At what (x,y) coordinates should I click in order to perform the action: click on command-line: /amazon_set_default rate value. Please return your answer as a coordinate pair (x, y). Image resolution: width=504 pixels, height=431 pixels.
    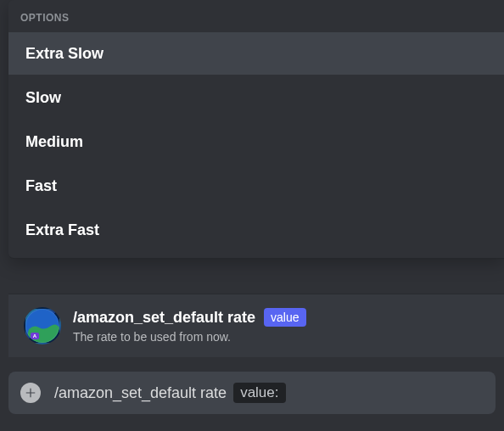
    Looking at the image, I should click on (190, 317).